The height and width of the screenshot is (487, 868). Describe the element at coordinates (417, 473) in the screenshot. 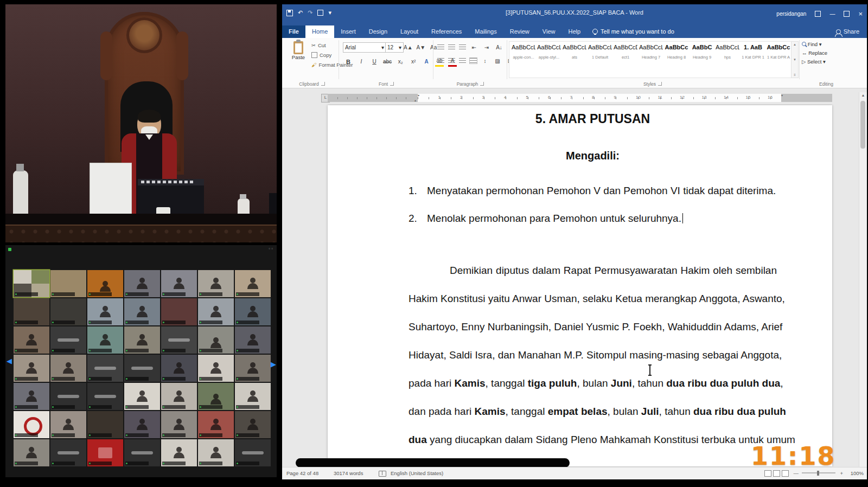

I see `language-indicator: English (United States)` at that location.